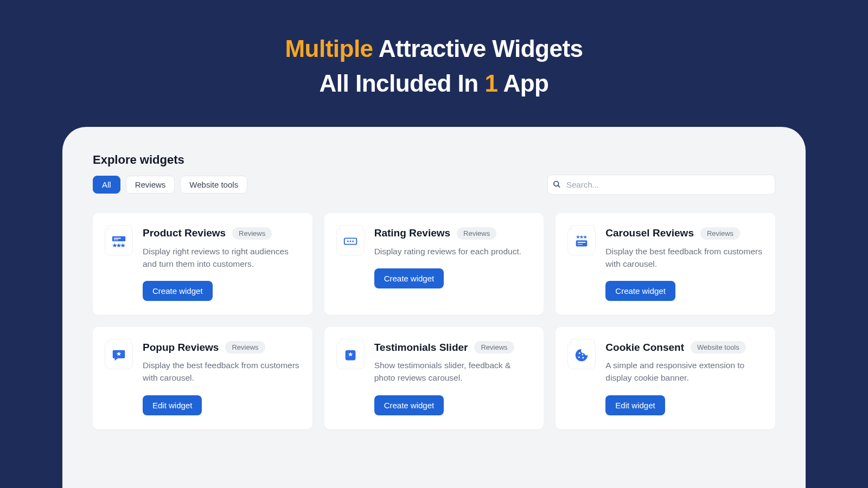  Describe the element at coordinates (203, 378) in the screenshot. I see `widget-card: Popup Reviews Reviews Display the best f…` at that location.